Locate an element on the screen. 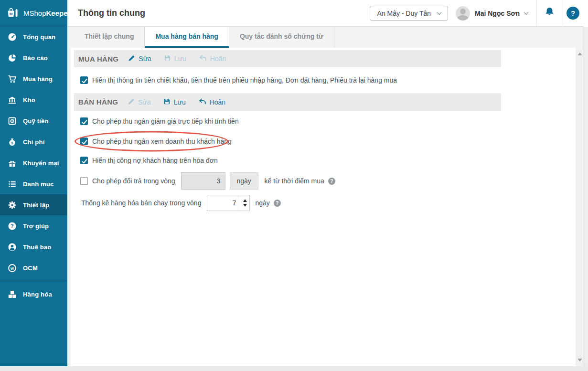 This screenshot has width=588, height=371. safe-icon is located at coordinates (12, 121).